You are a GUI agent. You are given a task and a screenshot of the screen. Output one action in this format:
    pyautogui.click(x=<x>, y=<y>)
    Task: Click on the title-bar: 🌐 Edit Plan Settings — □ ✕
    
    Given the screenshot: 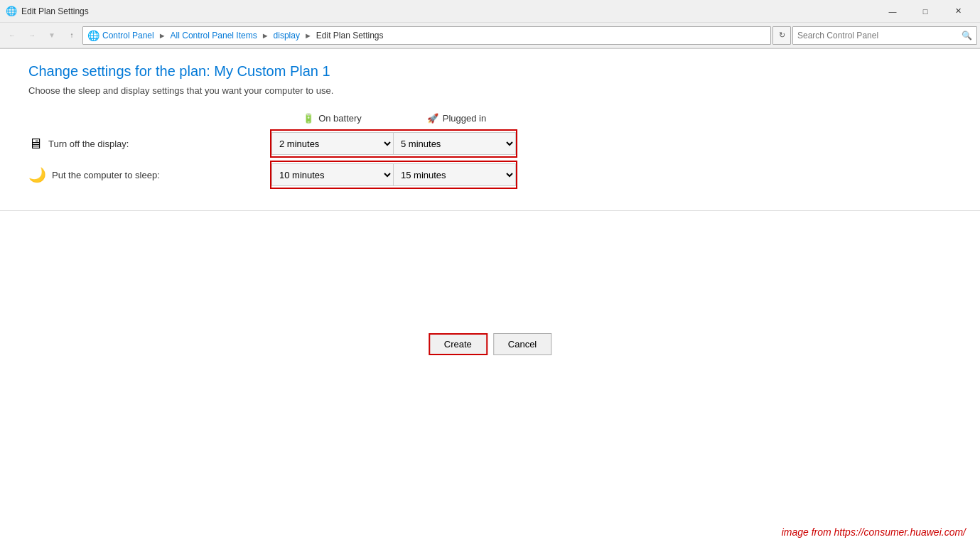 What is the action you would take?
    pyautogui.click(x=490, y=11)
    